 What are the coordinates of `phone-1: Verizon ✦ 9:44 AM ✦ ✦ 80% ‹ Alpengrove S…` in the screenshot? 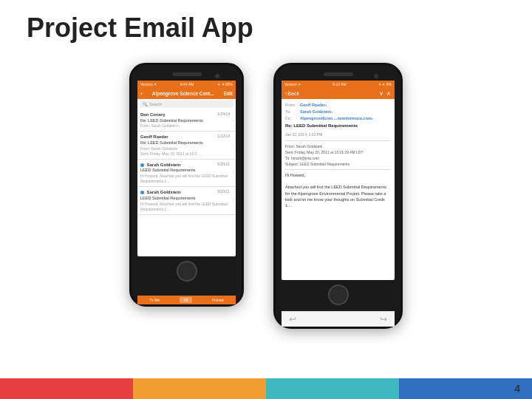 It's located at (186, 185).